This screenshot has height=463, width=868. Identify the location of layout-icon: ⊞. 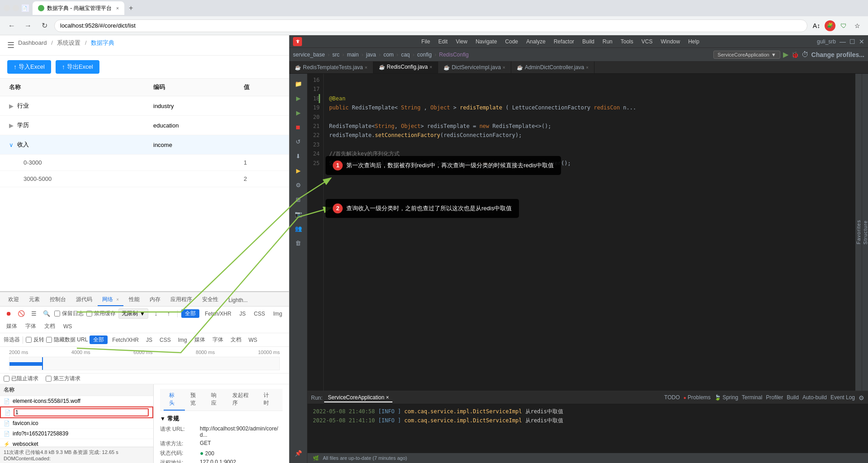
(298, 199).